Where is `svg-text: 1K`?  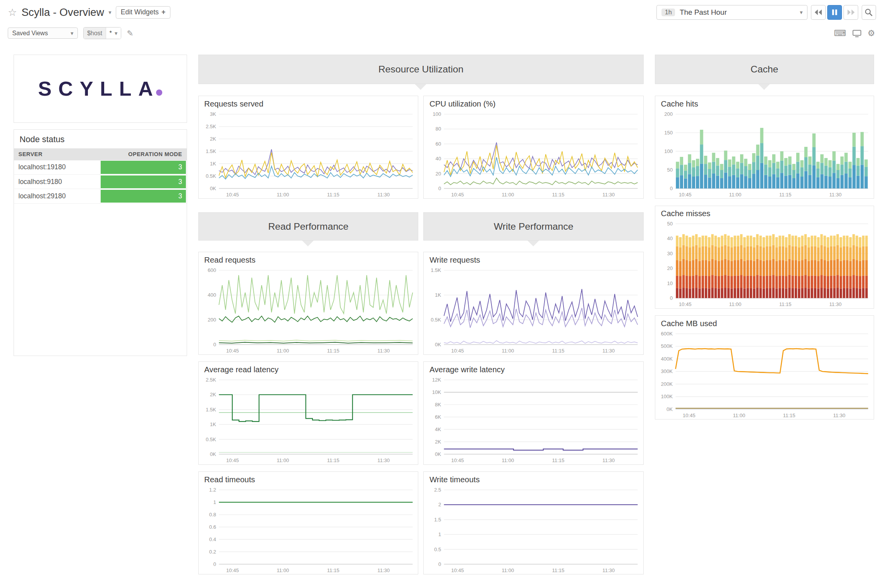 svg-text: 1K is located at coordinates (213, 425).